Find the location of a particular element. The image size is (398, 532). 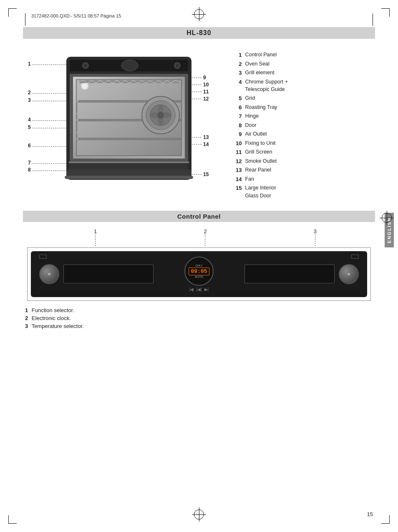

bottom-registration-mark is located at coordinates (199, 514).